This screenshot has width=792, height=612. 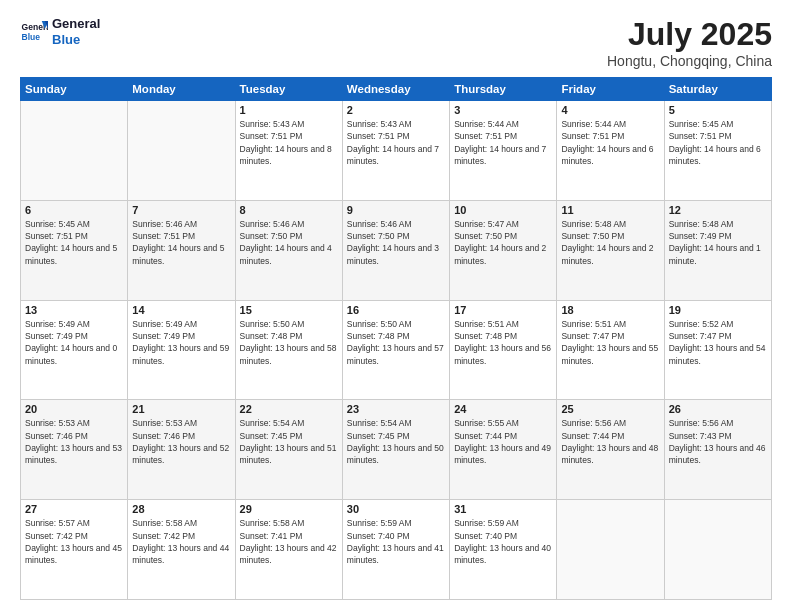 I want to click on calendar-cell: 25 Sunrise: 5:56 AMSunset: 7:44 PMDaylig…, so click(x=610, y=450).